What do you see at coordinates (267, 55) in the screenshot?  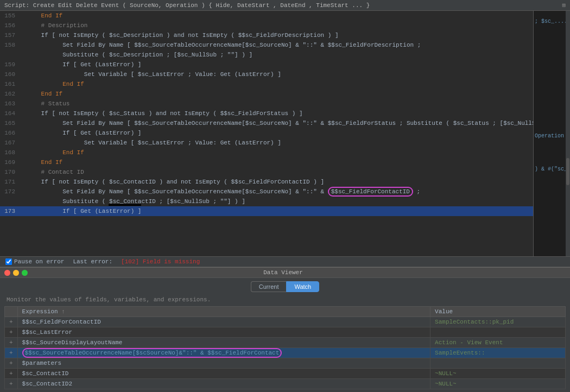 I see `code-line: Substitute ( $sc_Description ; [$sc_Null…` at bounding box center [267, 55].